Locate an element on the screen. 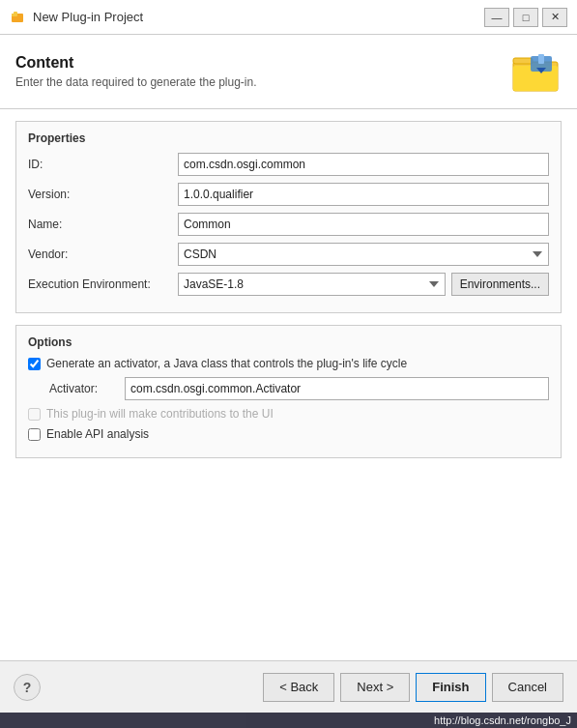 This screenshot has height=728, width=577. properties-group-label: Properties is located at coordinates (288, 138).